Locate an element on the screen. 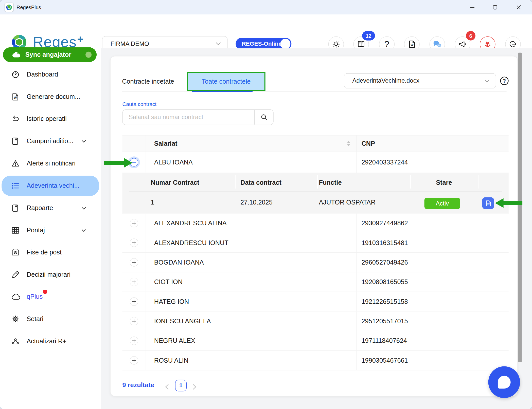  bug-icon is located at coordinates (488, 44).